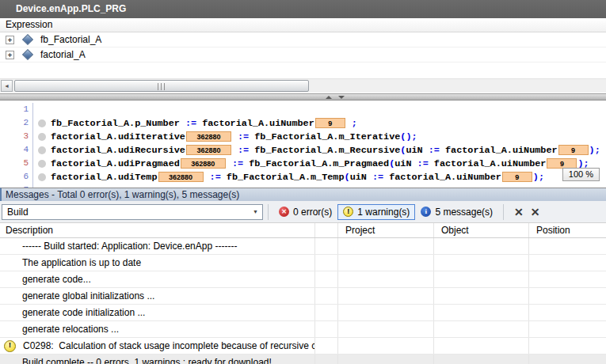  Describe the element at coordinates (303, 109) in the screenshot. I see `code-line: 1` at that location.